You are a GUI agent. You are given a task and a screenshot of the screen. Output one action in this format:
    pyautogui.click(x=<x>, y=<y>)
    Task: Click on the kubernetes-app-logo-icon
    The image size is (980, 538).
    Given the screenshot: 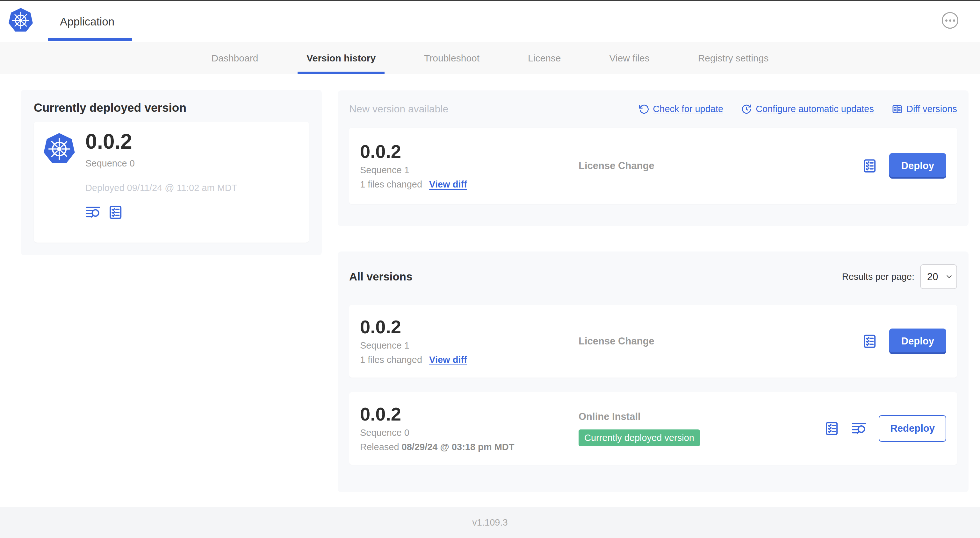 What is the action you would take?
    pyautogui.click(x=21, y=21)
    